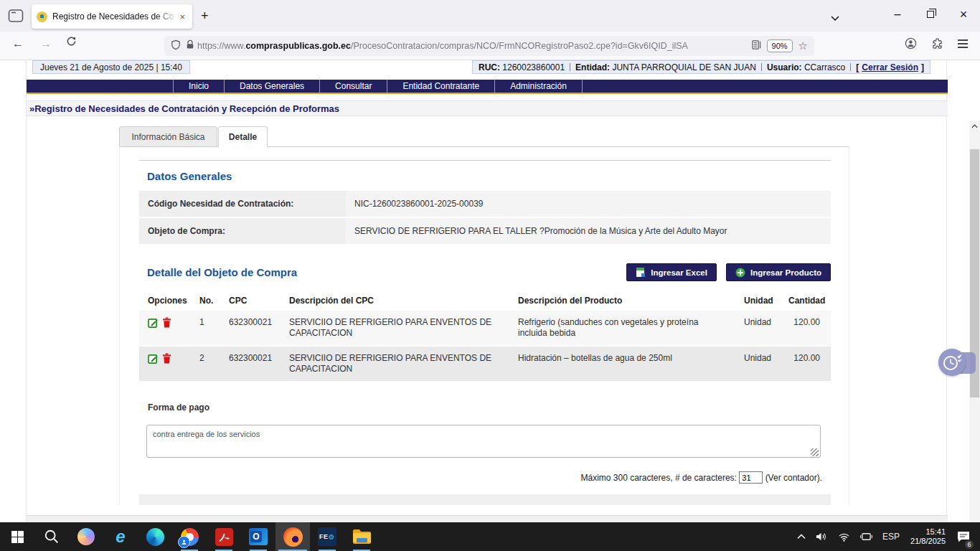 The image size is (980, 551). I want to click on scrollbar-track, so click(974, 336).